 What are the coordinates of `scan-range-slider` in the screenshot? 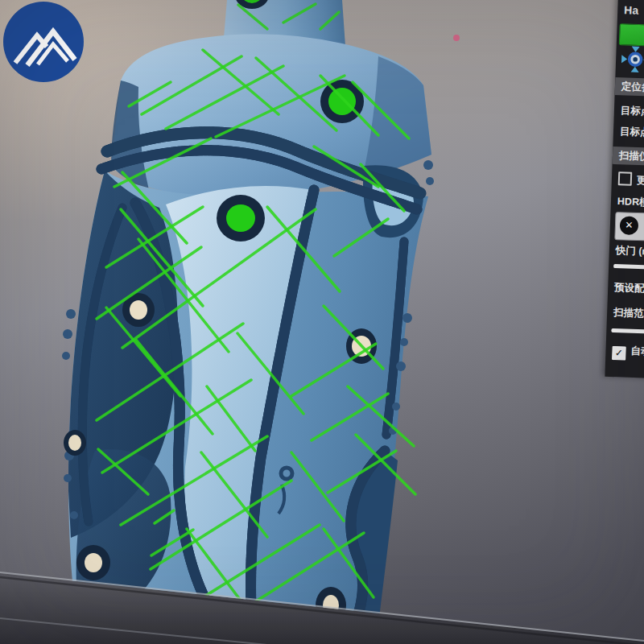 It's located at (628, 332).